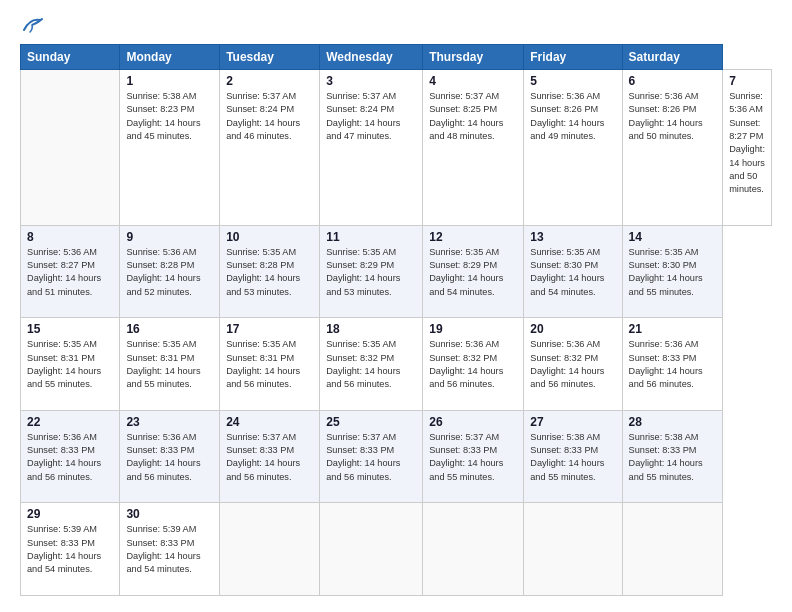  Describe the element at coordinates (170, 148) in the screenshot. I see `day-cell: 1Sunrise: 5:38 AM Sunset: 8:23 PM Daylig…` at that location.